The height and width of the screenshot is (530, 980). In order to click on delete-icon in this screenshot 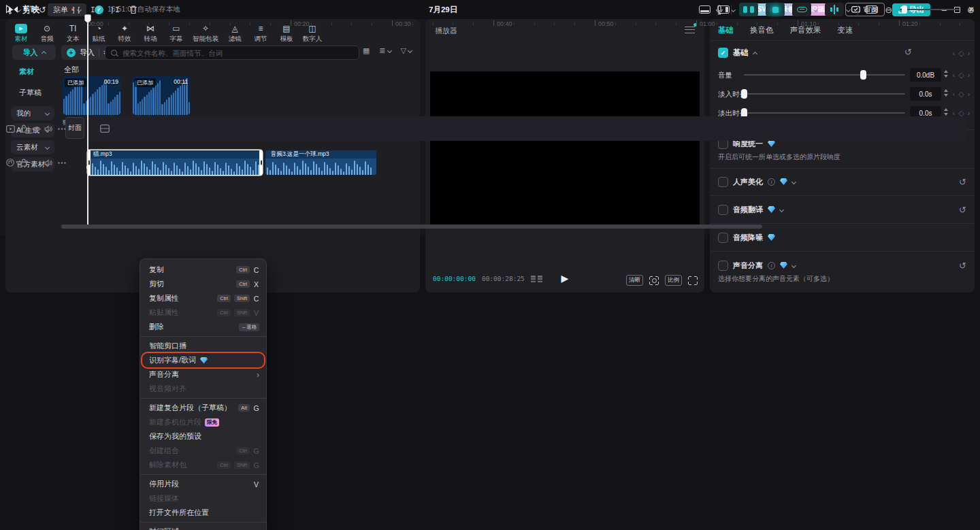, I will do `click(133, 10)`.